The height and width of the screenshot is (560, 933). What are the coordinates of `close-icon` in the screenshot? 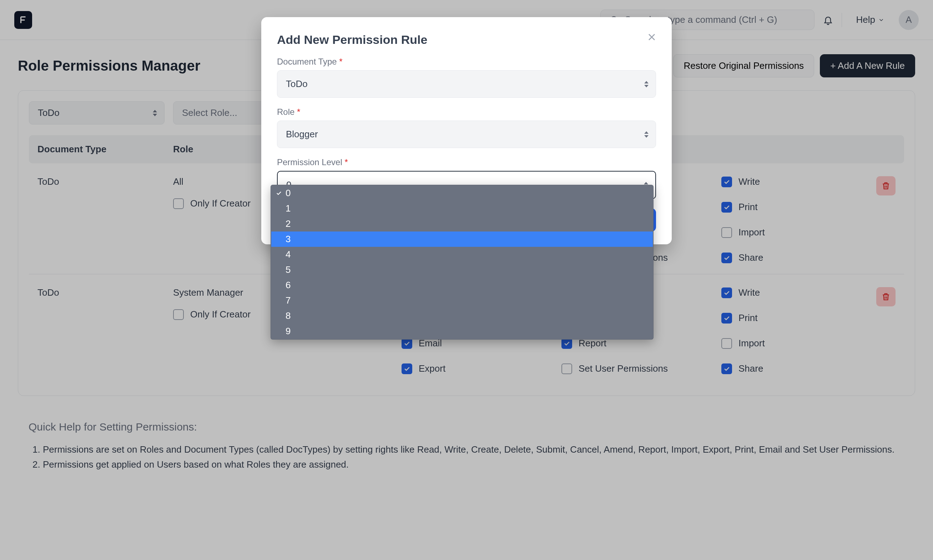 It's located at (652, 37).